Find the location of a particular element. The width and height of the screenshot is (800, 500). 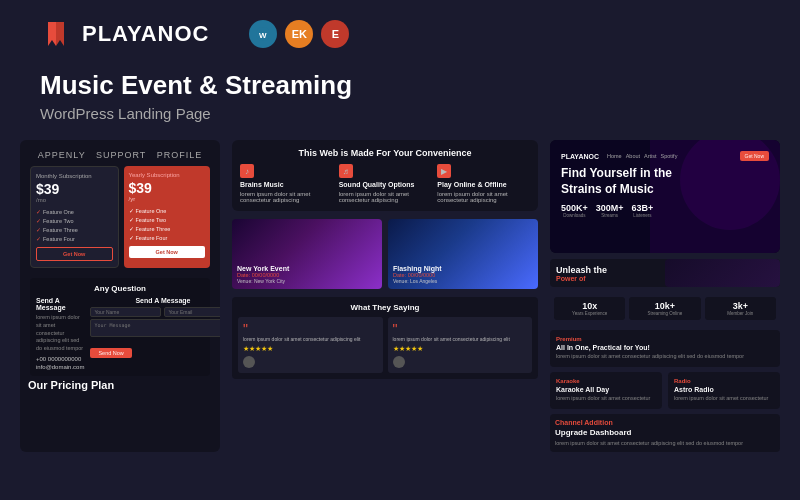

contact-form: Send A Message Send Now is located at coordinates (155, 333).